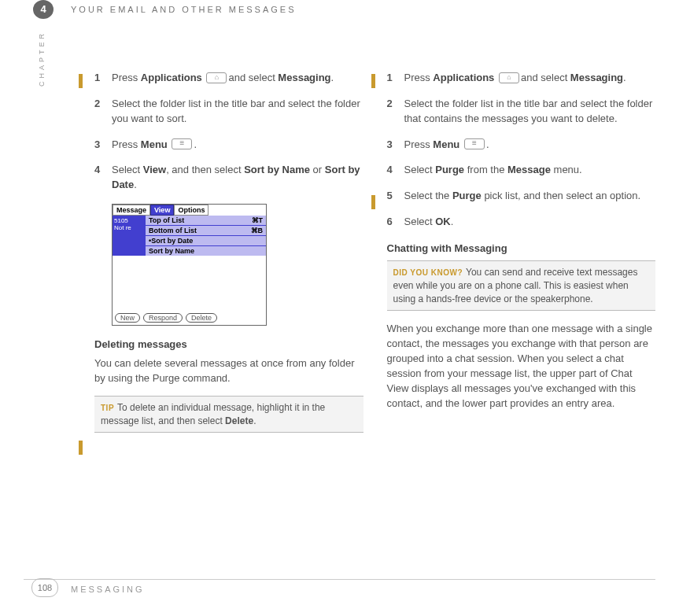  I want to click on footer-section-label: MESSAGING, so click(108, 589).